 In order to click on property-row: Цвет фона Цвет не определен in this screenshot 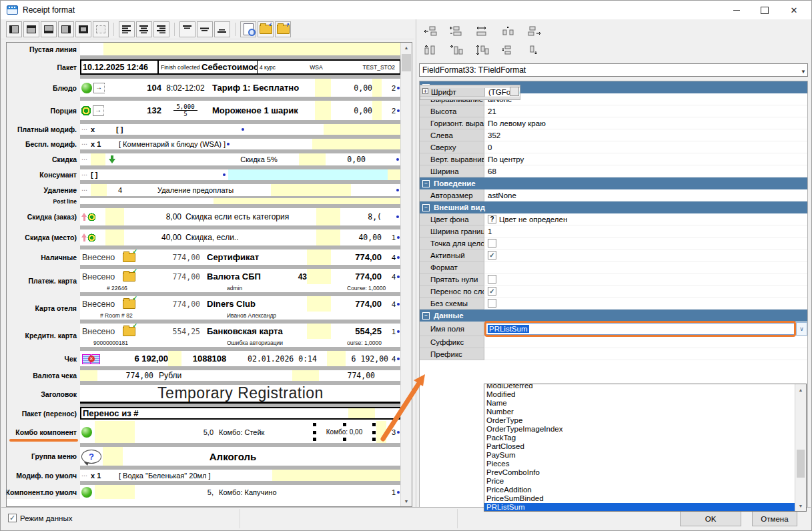, I will do `click(614, 219)`.